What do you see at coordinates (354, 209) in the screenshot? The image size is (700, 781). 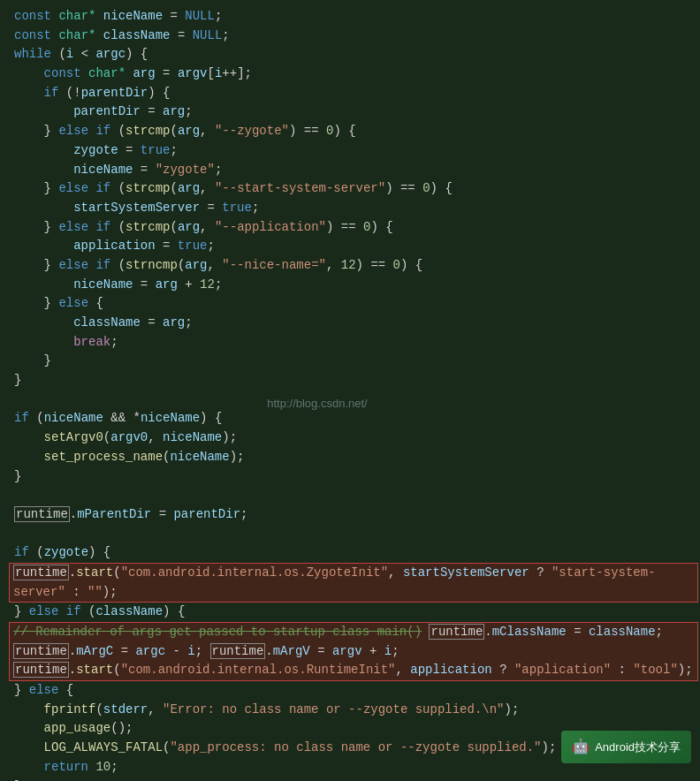 I see `line-11: startSystemServer = true;` at bounding box center [354, 209].